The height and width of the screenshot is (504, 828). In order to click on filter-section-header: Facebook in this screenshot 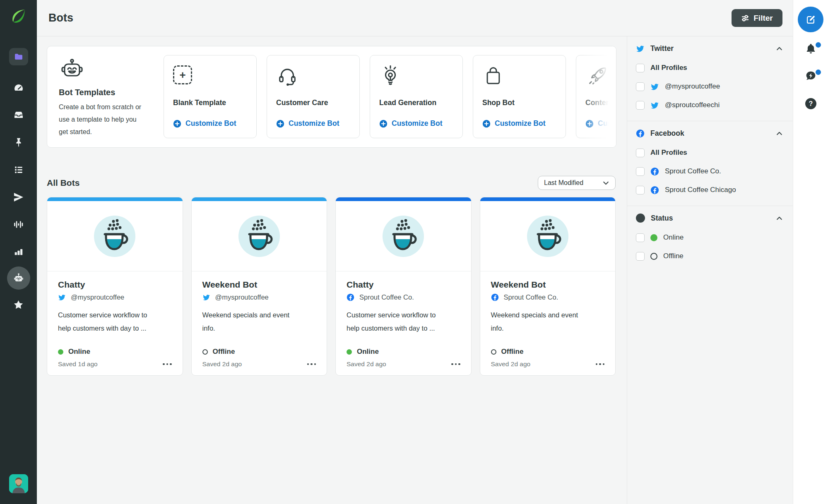, I will do `click(710, 133)`.